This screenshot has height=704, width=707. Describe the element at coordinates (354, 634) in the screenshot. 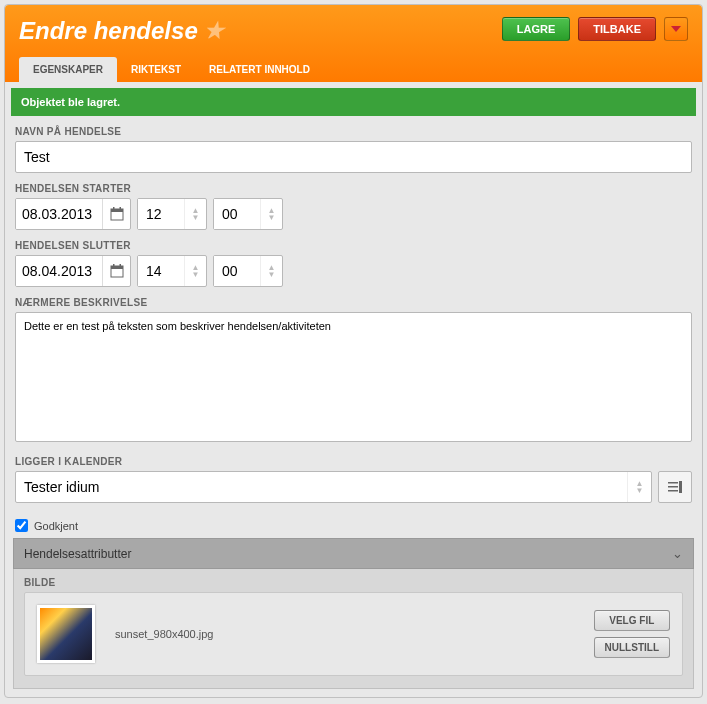

I see `image-row: sunset_980x400.jpg VELG FIL NULLSTILL` at that location.